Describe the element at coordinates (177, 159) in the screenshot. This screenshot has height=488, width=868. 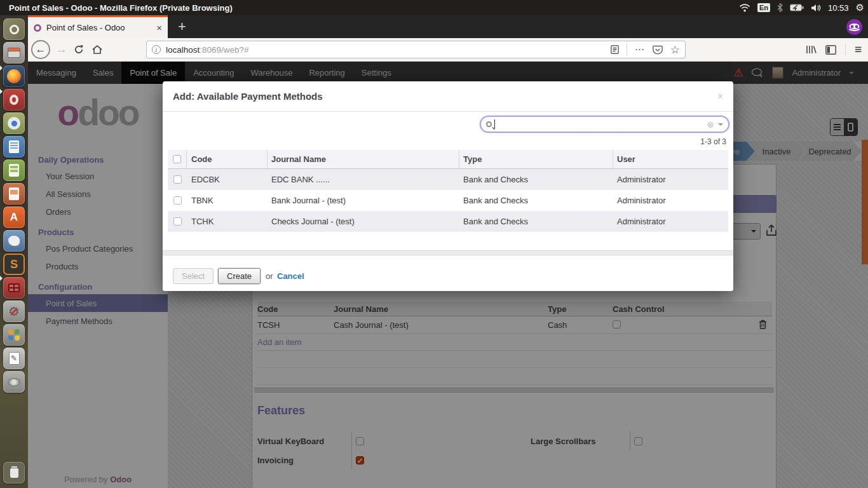
I see `select-all-checkbox` at that location.